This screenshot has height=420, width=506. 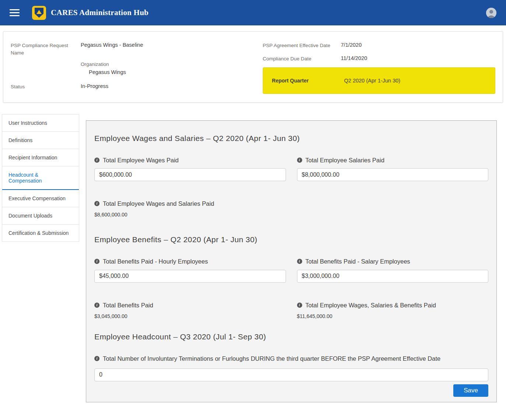 I want to click on section-sidebar: User Instructions Definitions Recipient …, so click(x=41, y=178).